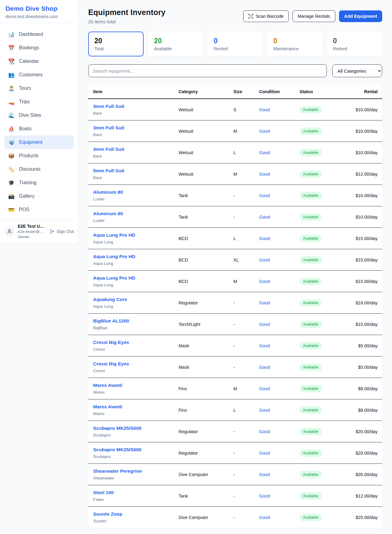  Describe the element at coordinates (39, 102) in the screenshot. I see `sidebar-item-trips: 🚤 Trips` at that location.